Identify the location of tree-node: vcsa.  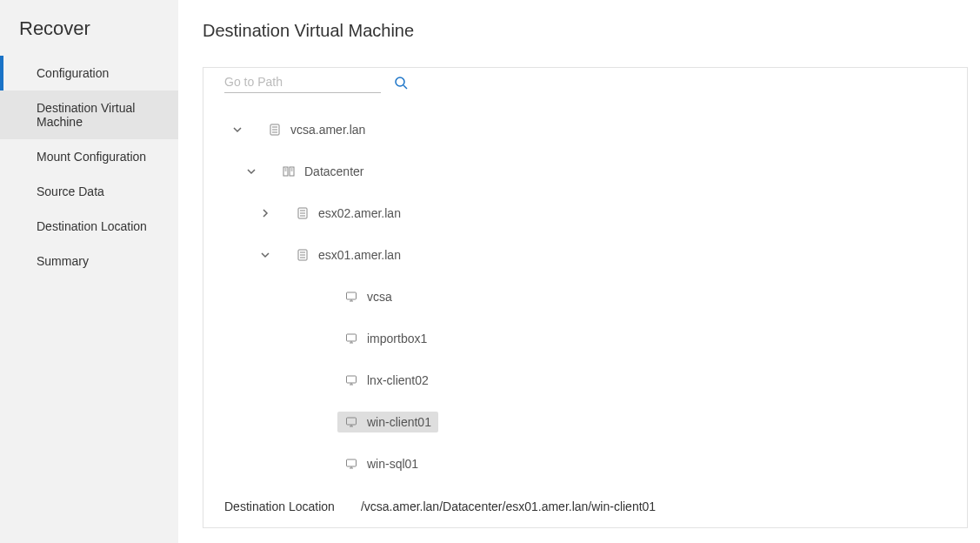
(585, 297).